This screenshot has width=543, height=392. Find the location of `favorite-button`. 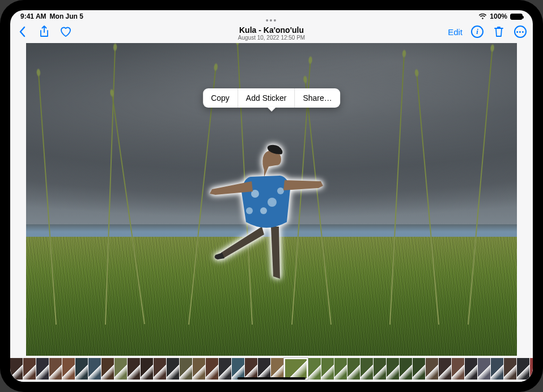

favorite-button is located at coordinates (66, 32).